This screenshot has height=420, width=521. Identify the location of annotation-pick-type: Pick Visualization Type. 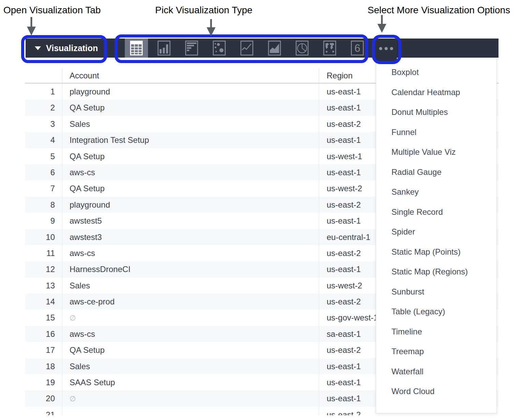
(204, 10).